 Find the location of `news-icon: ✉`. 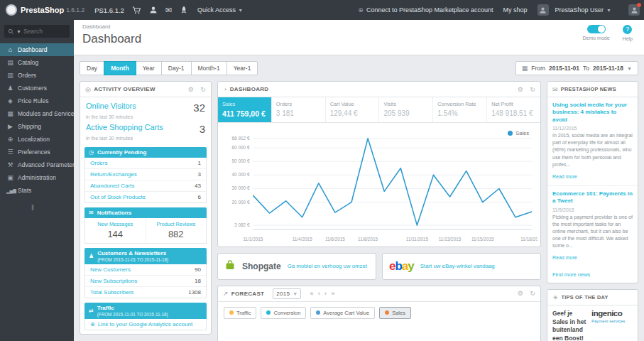

news-icon: ✉ is located at coordinates (555, 90).